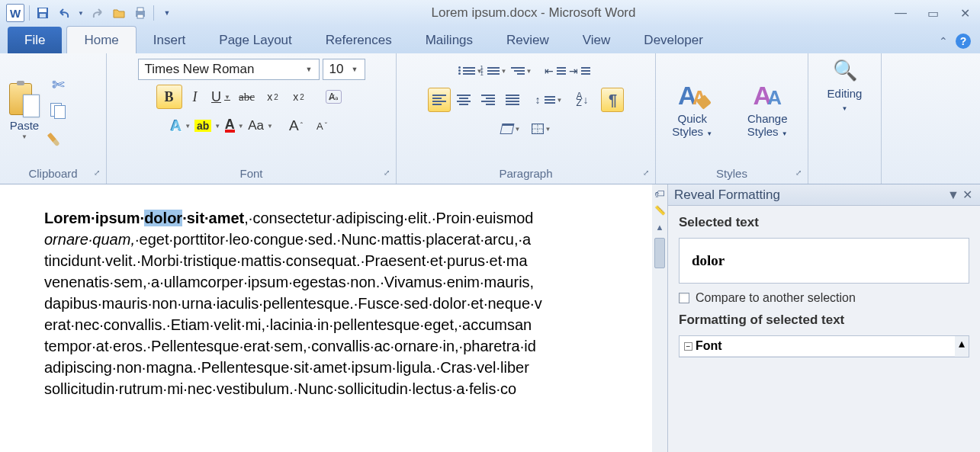  Describe the element at coordinates (58, 136) in the screenshot. I see `brush-icon` at that location.